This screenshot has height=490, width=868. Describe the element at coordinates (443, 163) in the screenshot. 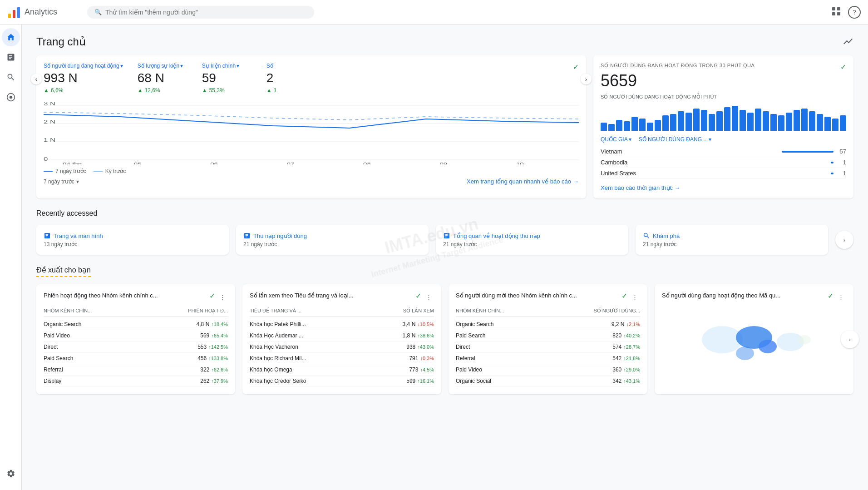

I see `svg-text: 09` at that location.